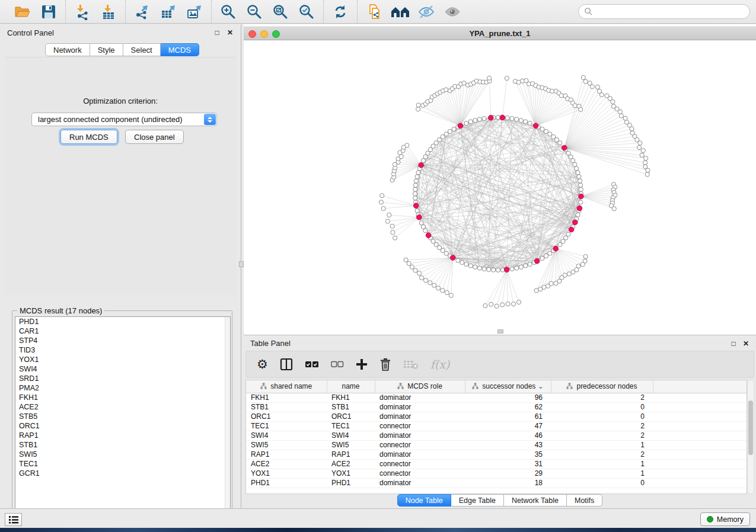 The image size is (756, 532). What do you see at coordinates (109, 12) in the screenshot?
I see `import-table-button` at bounding box center [109, 12].